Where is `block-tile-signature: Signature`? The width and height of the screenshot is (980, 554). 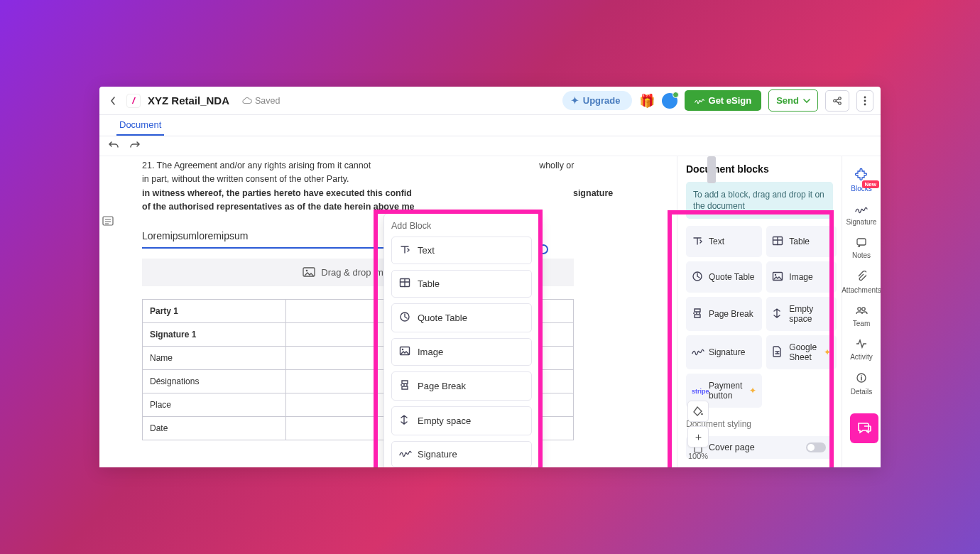 block-tile-signature: Signature is located at coordinates (724, 352).